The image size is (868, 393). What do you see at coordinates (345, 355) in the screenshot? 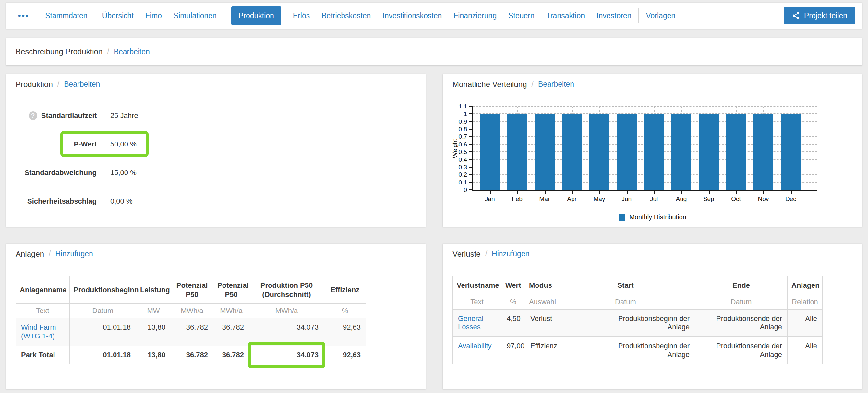
I see `cell-effizienz: 92,63` at bounding box center [345, 355].